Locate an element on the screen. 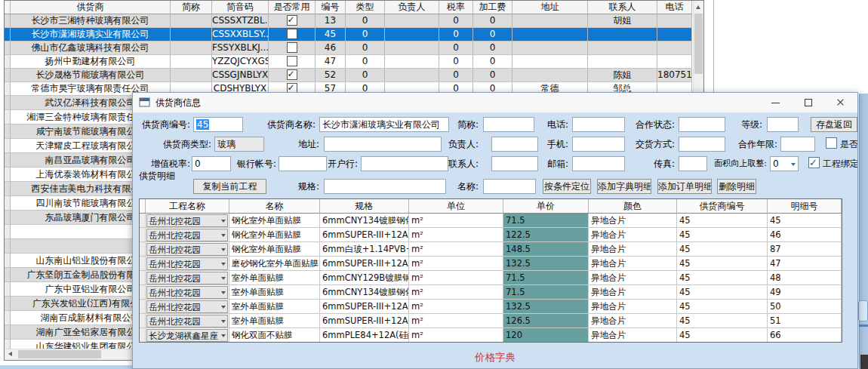  maximize-button is located at coordinates (808, 103).